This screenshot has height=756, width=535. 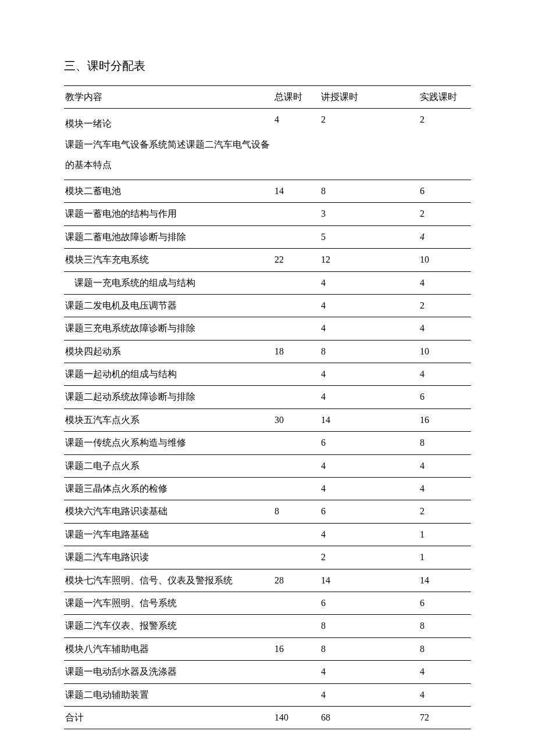 What do you see at coordinates (445, 420) in the screenshot?
I see `cell-practice: 16` at bounding box center [445, 420].